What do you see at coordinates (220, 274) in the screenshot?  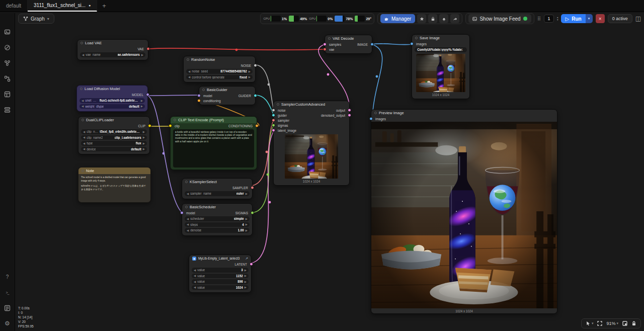 I see `node-mylib-empty-latent: ◆ MyLib-Empty_Latent_select3 ↗ LATENT ◀ …` at bounding box center [220, 274].